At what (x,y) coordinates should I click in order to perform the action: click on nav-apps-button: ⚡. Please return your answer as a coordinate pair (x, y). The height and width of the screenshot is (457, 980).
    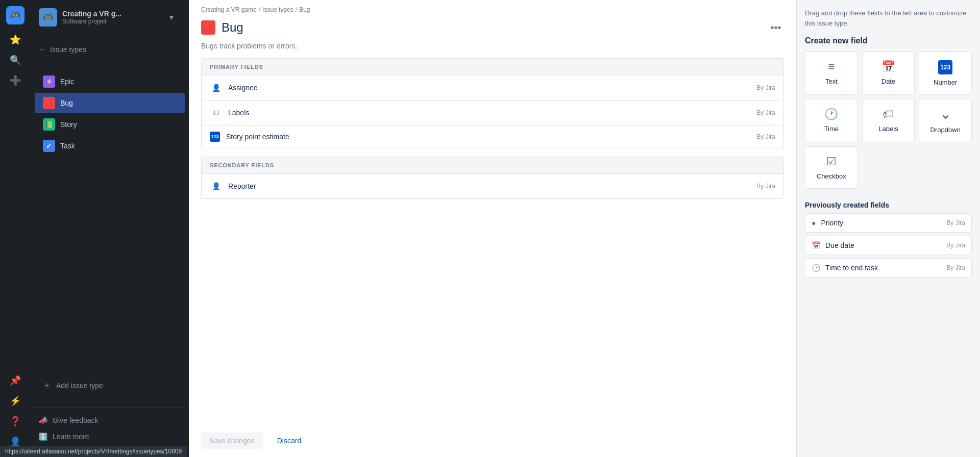
    Looking at the image, I should click on (15, 401).